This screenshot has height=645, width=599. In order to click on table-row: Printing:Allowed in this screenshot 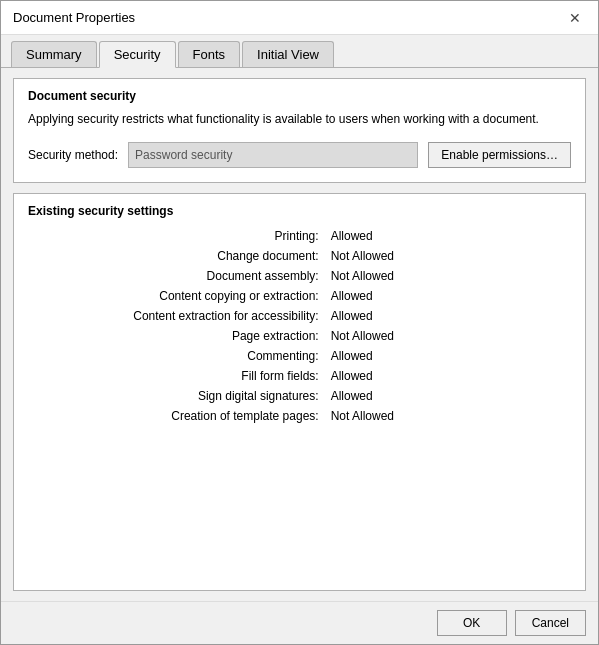, I will do `click(300, 236)`.